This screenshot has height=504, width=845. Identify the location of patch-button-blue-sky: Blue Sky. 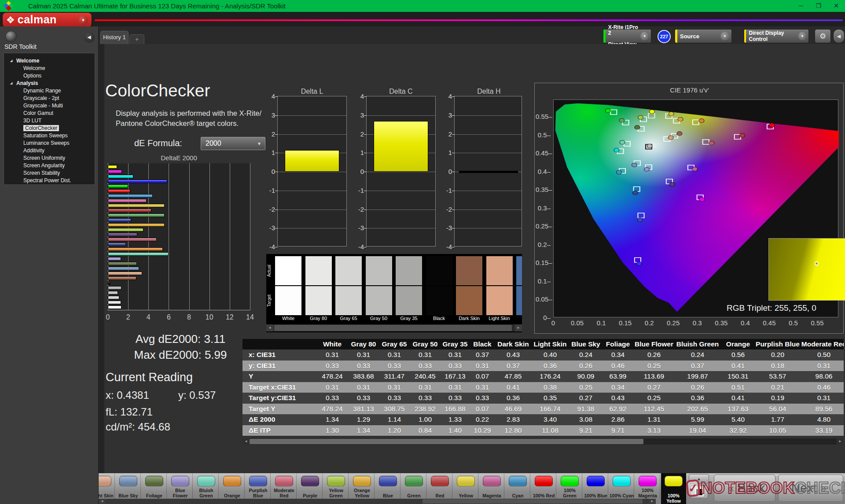
(129, 486).